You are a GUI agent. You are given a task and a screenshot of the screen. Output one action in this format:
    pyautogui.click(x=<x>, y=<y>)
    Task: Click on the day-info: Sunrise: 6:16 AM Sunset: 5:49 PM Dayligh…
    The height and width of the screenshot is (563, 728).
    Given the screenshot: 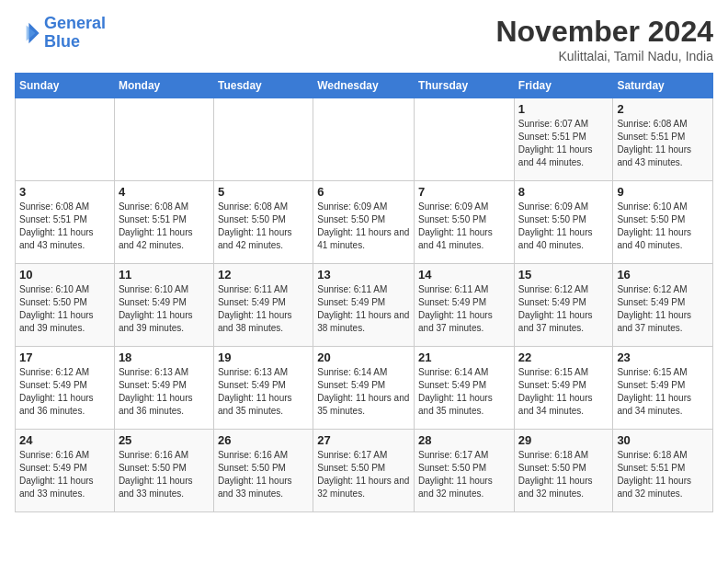 What is the action you would take?
    pyautogui.click(x=64, y=475)
    